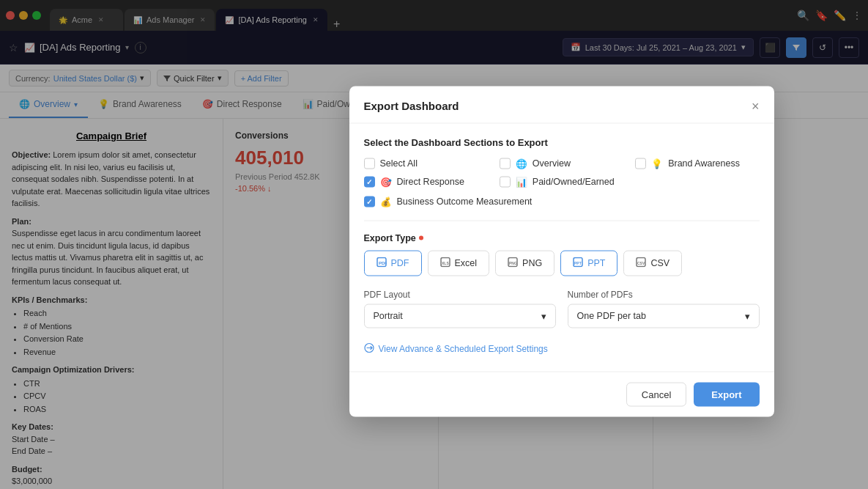  Describe the element at coordinates (513, 262) in the screenshot. I see `svg-text: PNG` at that location.